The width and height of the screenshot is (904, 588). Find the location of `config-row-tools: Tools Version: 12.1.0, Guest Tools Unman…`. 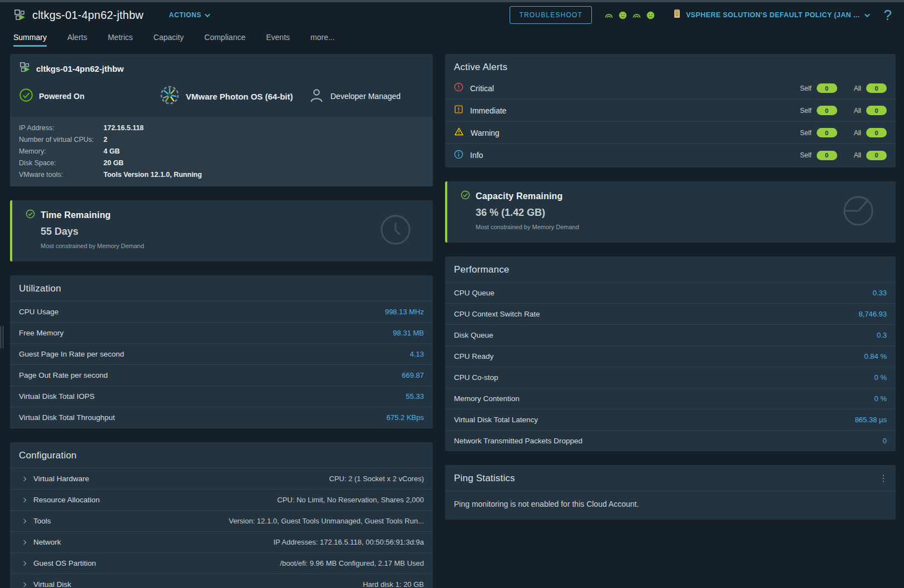

config-row-tools: Tools Version: 12.1.0, Guest Tools Unman… is located at coordinates (221, 521).